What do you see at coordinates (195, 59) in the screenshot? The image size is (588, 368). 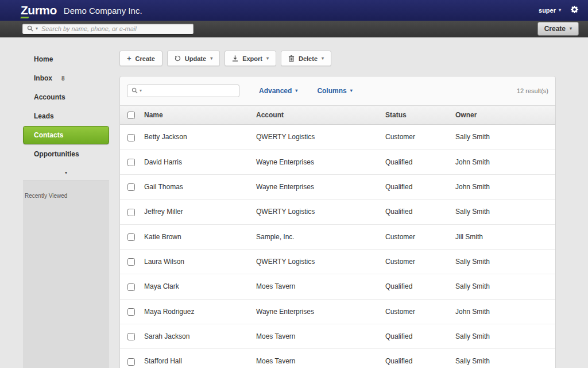 I see `update-button-label: Update` at bounding box center [195, 59].